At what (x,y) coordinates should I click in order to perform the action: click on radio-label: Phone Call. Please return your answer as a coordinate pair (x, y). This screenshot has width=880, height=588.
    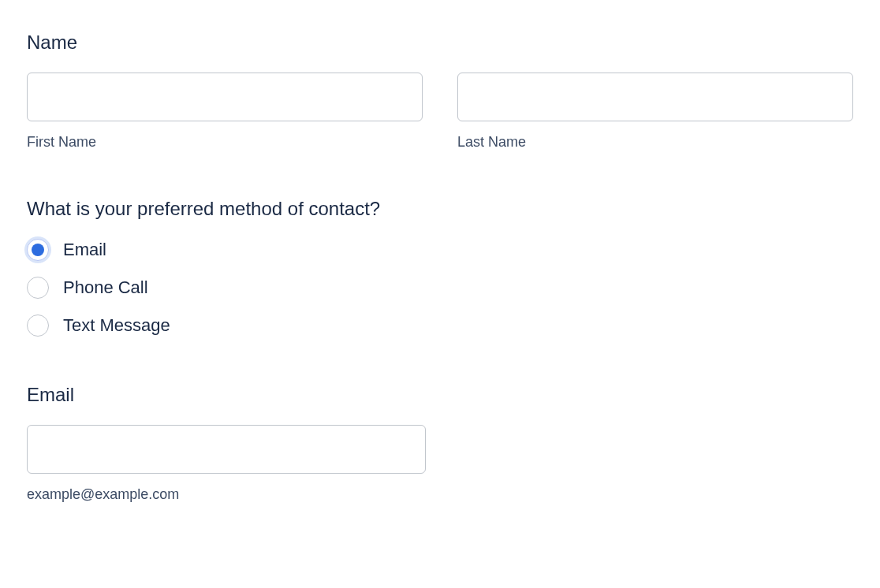
    Looking at the image, I should click on (106, 288).